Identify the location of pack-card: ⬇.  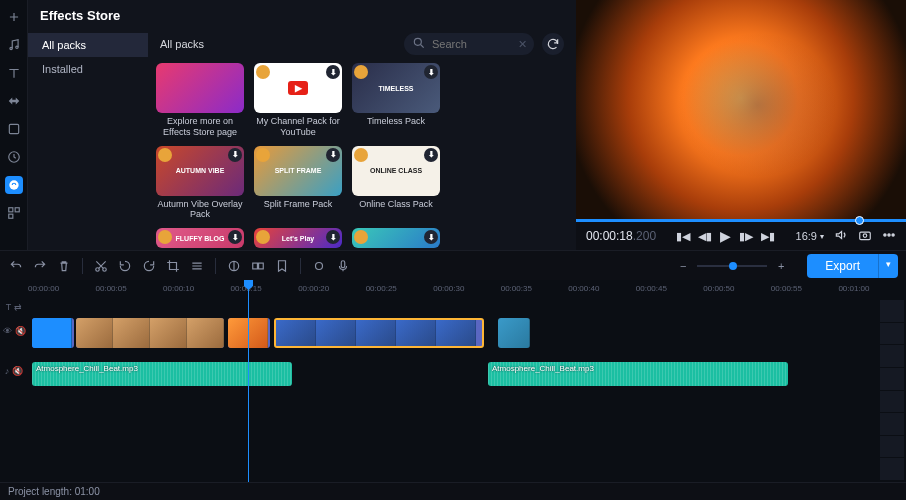
(396, 238).